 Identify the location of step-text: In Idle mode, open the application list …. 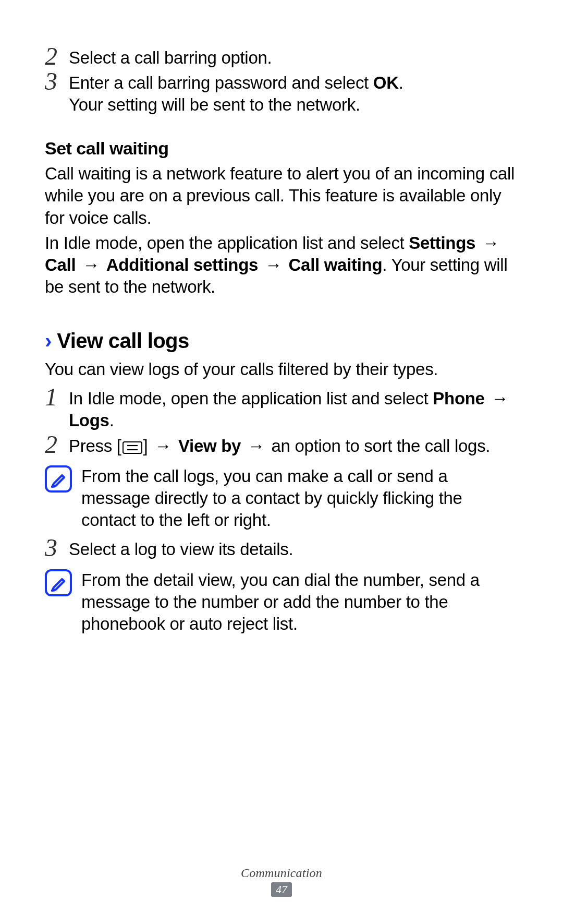
(293, 410).